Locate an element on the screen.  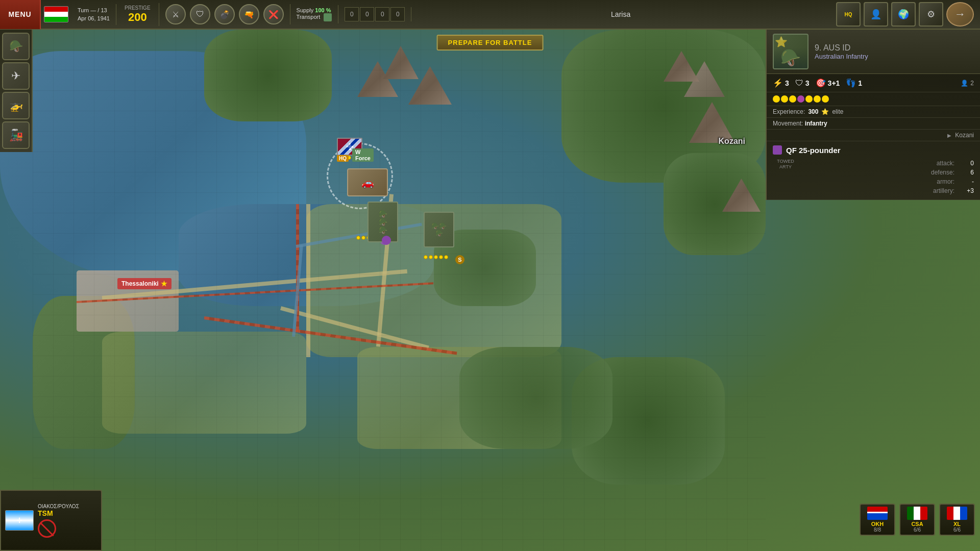
hq-button: HQ is located at coordinates (848, 14).